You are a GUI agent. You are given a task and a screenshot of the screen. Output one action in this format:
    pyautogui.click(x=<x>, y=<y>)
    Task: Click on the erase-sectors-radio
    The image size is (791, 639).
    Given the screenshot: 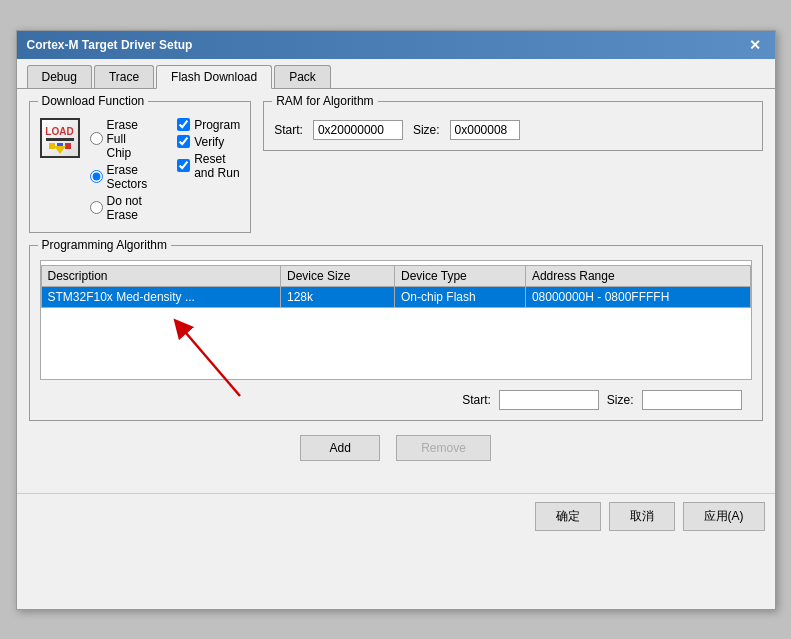 What is the action you would take?
    pyautogui.click(x=96, y=176)
    